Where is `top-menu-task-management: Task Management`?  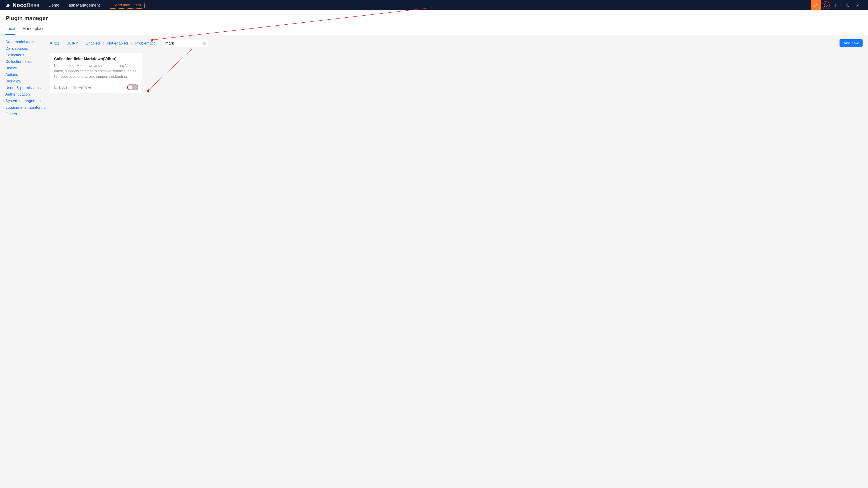
top-menu-task-management: Task Management is located at coordinates (84, 5).